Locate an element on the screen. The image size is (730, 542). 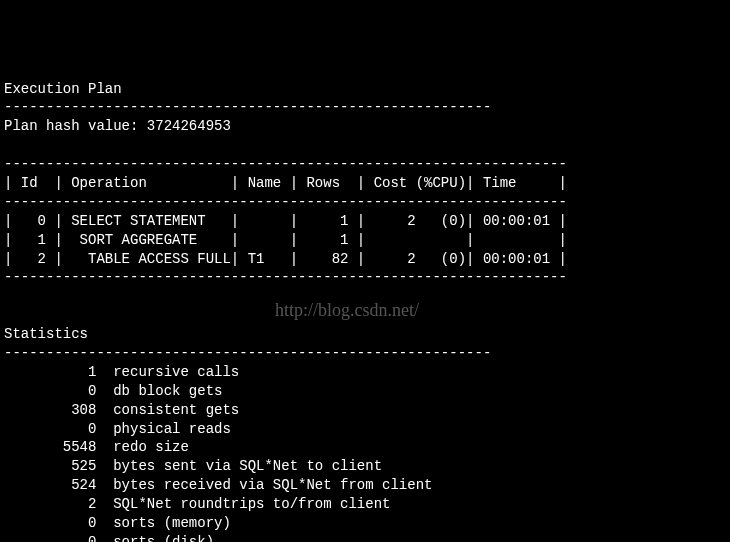
plan-hash-label: Plan hash value: is located at coordinates (71, 126).